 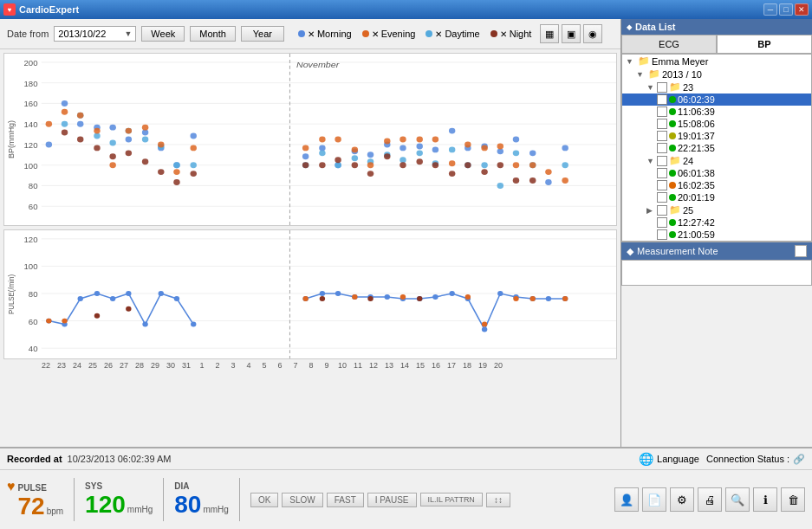 I want to click on month-button: Month, so click(x=213, y=34).